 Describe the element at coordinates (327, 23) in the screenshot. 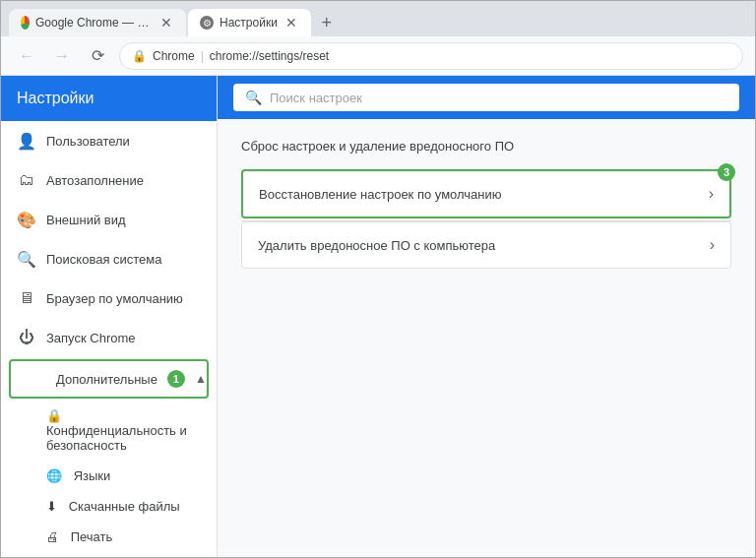

I see `new-tab-button: +` at that location.